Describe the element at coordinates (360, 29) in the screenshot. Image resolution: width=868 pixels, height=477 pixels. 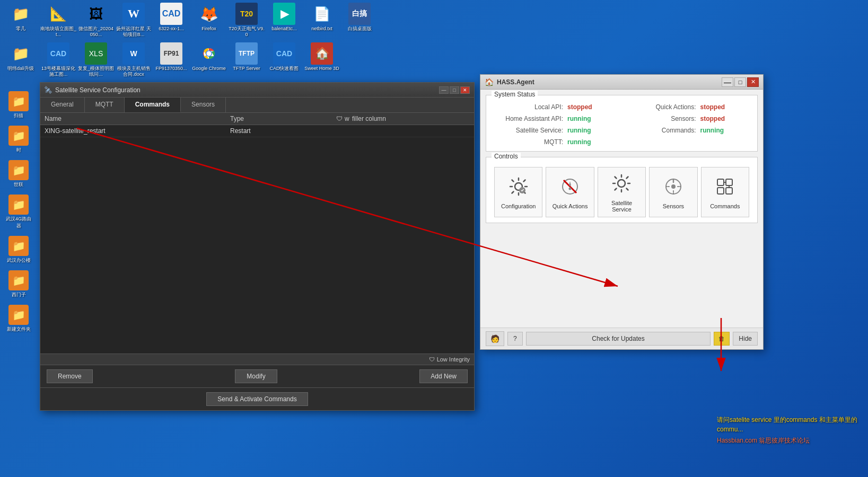
I see `desktop-icon-label: 白搞桌面版` at that location.